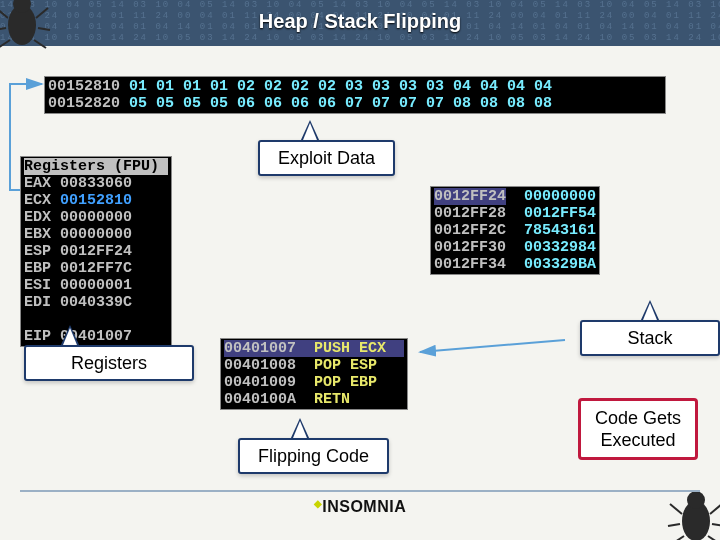  Describe the element at coordinates (326, 158) in the screenshot. I see `exploit-data-label: Exploit Data` at that location.